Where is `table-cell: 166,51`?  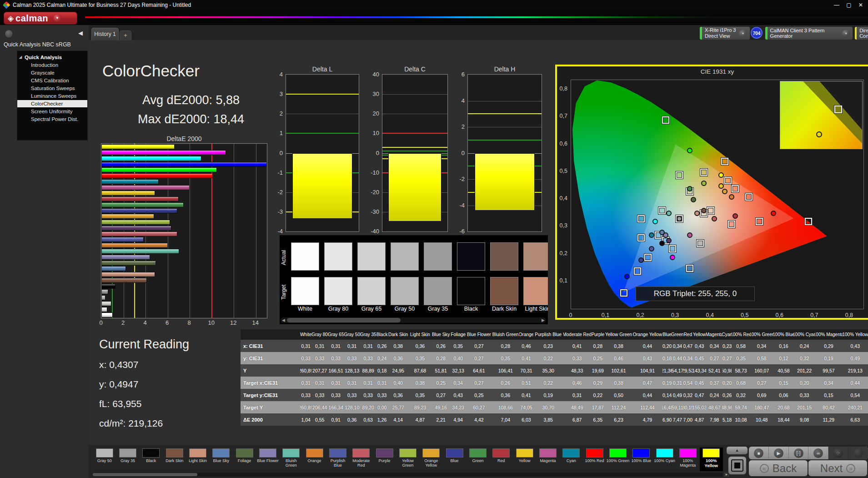 table-cell: 166,51 is located at coordinates (336, 370).